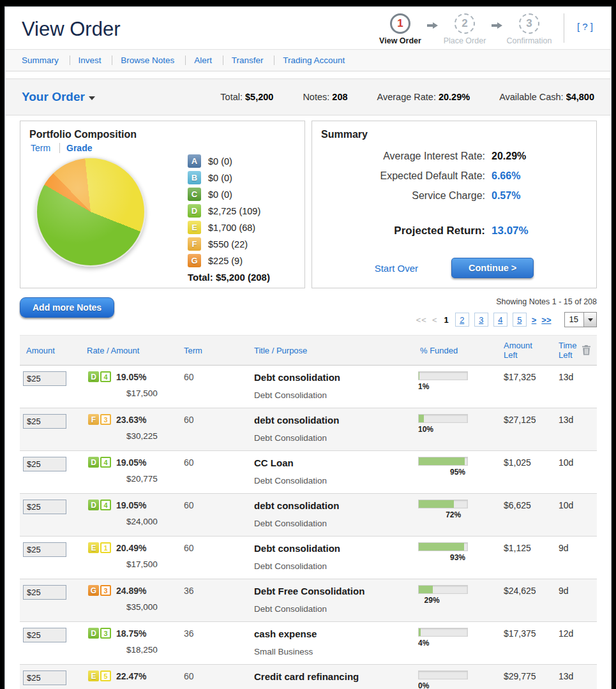 The height and width of the screenshot is (689, 616). What do you see at coordinates (581, 320) in the screenshot?
I see `per-page-select: 15` at bounding box center [581, 320].